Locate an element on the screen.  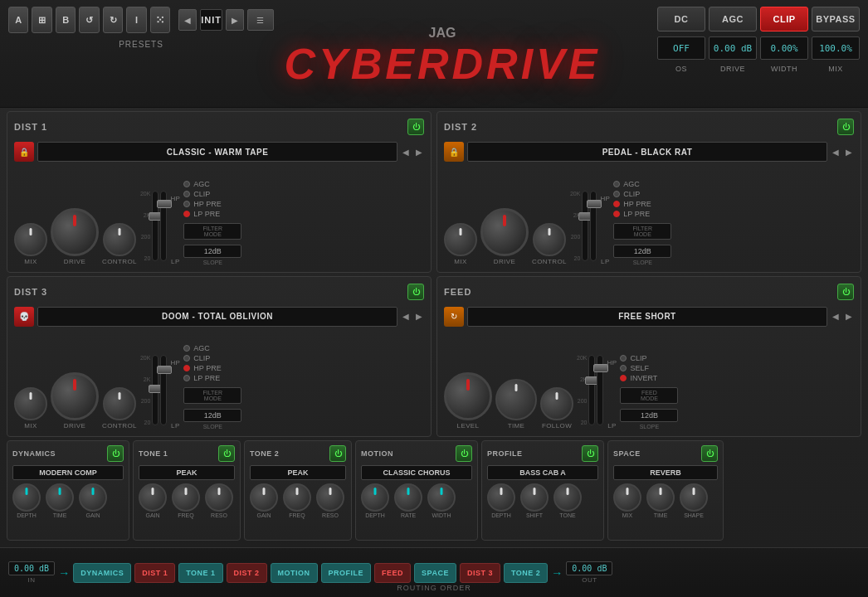
routing-chip-tone1: TONE 1 is located at coordinates (201, 573).